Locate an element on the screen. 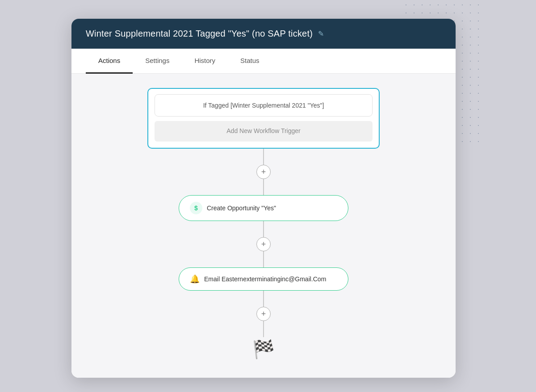  workflow-title: Winter Supplemental 2021 Tagged "Yes" (n… is located at coordinates (199, 34).